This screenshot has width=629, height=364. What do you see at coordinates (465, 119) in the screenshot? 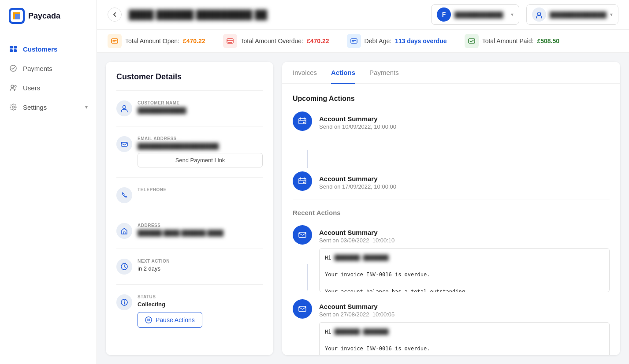
I see `upcoming-item-1-title: Account Summary` at bounding box center [465, 119].